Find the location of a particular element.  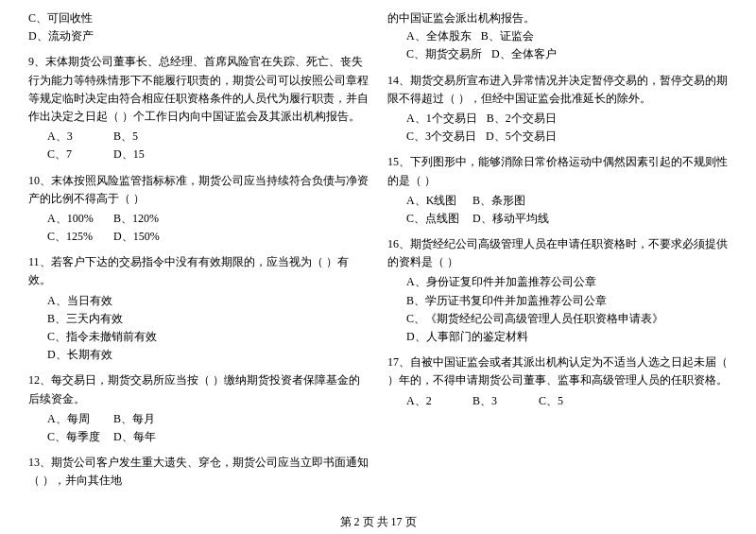

q10-option-c: C、125% is located at coordinates (76, 236).